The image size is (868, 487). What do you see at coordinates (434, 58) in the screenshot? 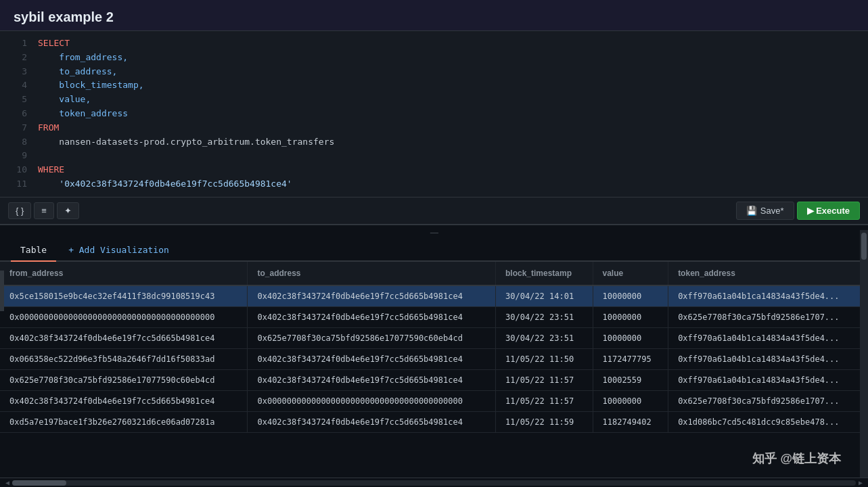
I see `code-line-2: 2 from_address,` at bounding box center [434, 58].